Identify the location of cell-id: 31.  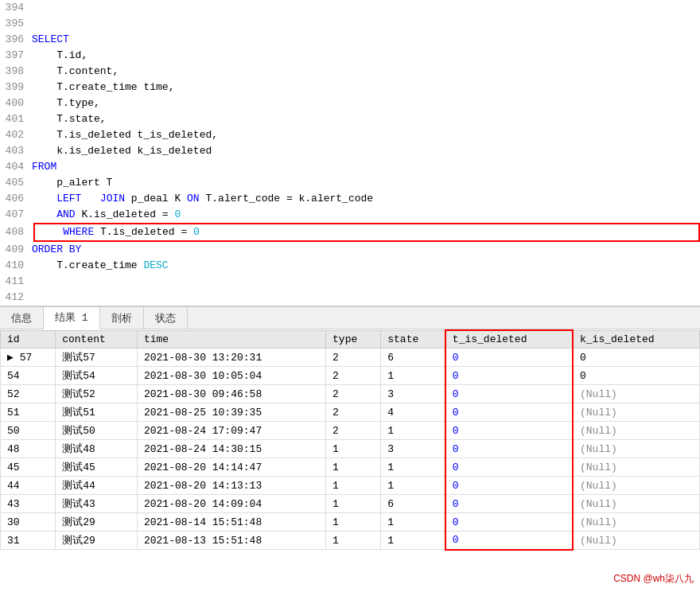
(29, 541).